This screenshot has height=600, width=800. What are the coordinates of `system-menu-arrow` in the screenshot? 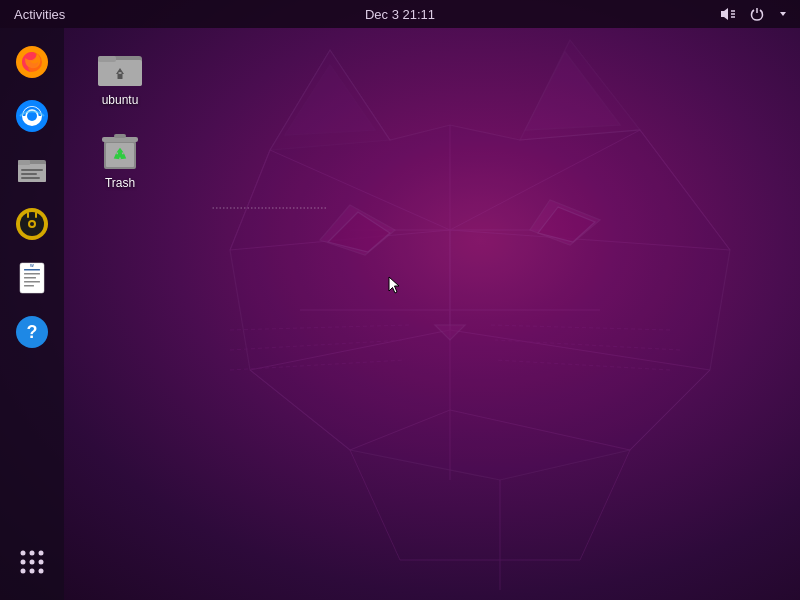 It's located at (783, 14).